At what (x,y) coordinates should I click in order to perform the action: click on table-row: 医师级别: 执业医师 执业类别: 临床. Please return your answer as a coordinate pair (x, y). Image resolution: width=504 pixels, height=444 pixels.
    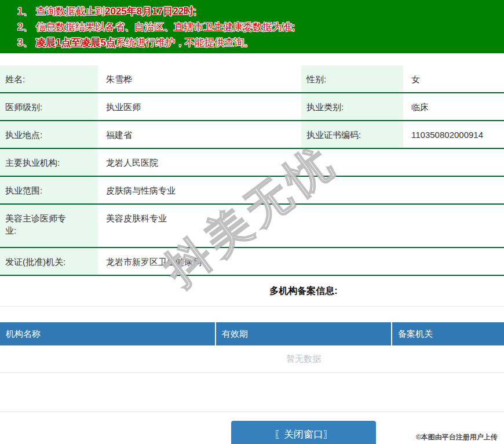
    Looking at the image, I should click on (252, 107).